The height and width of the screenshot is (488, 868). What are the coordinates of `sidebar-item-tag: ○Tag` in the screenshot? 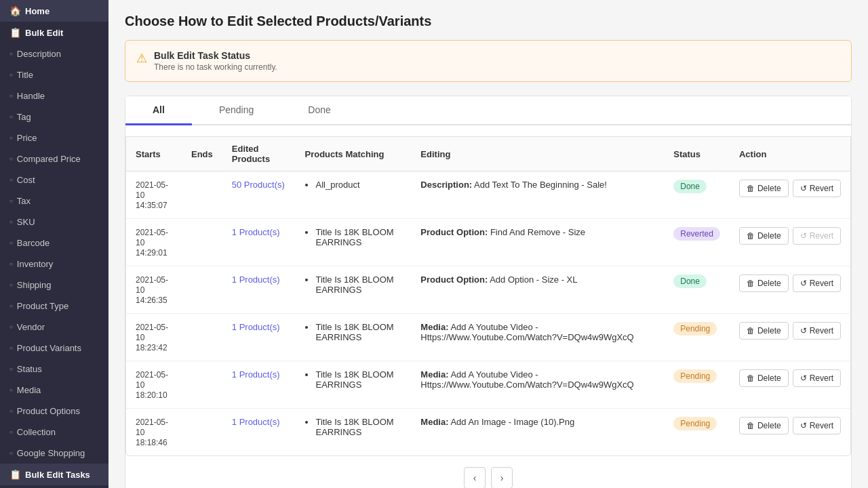 It's located at (54, 117).